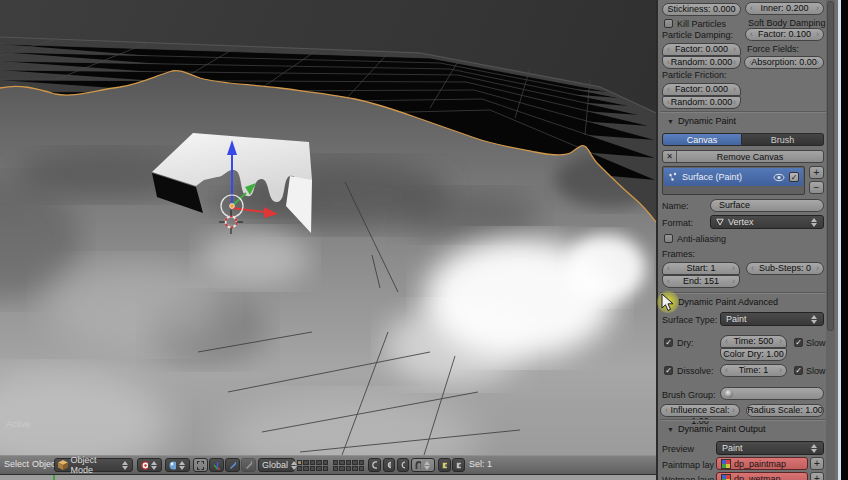  I want to click on dry-slow-label: Slow, so click(816, 343).